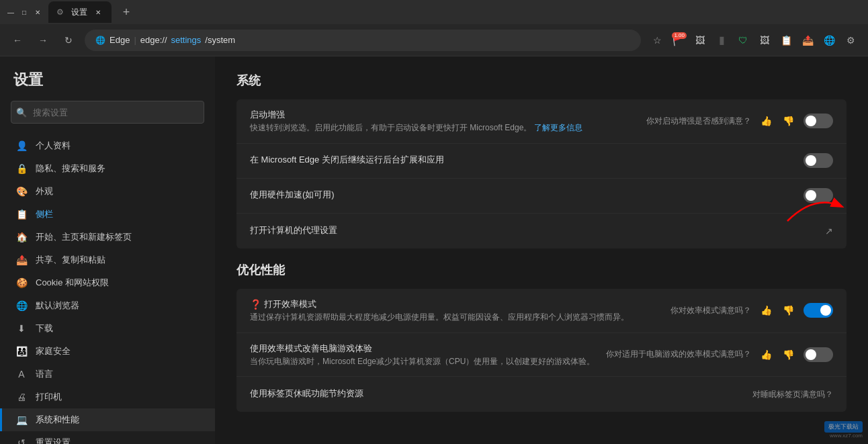 The height and width of the screenshot is (444, 868). I want to click on startup-boost-info: 启动增强 快速转到浏览选。启用此功能后，有助于启动设备时更快打开 Microso…, so click(448, 121).